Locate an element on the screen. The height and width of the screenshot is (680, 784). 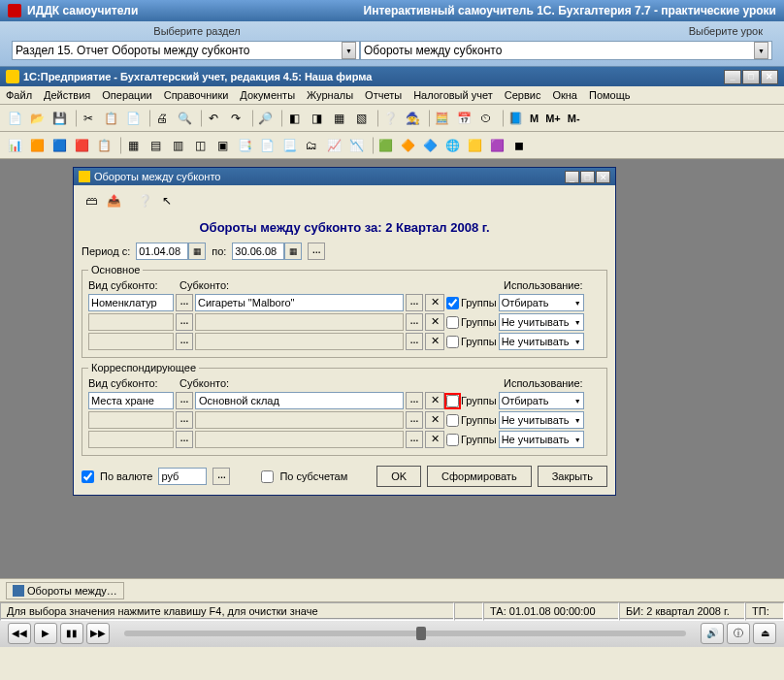
report-icon: 🟩 is located at coordinates (385, 146).